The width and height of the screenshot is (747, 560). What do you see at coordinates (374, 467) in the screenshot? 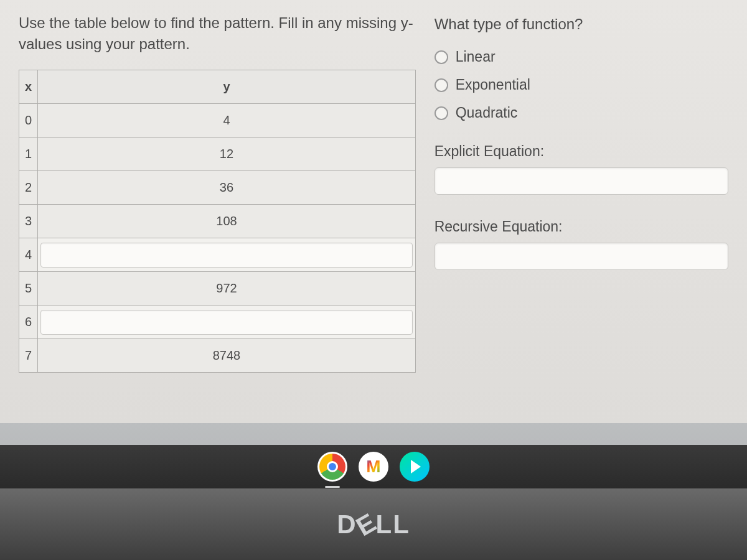
I see `gmail-icon: M` at bounding box center [374, 467].